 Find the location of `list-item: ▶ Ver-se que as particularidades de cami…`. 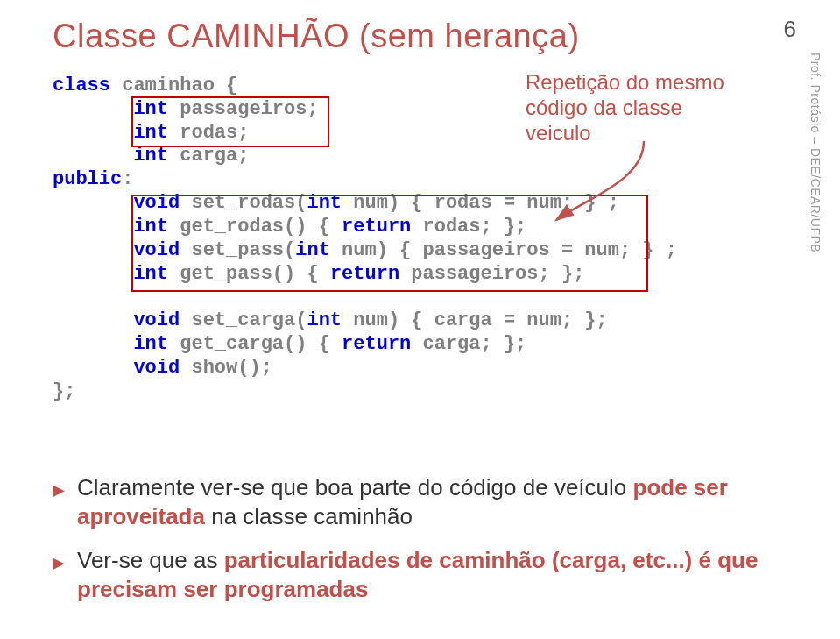

list-item: ▶ Ver-se que as particularidades de cami… is located at coordinates (416, 575).